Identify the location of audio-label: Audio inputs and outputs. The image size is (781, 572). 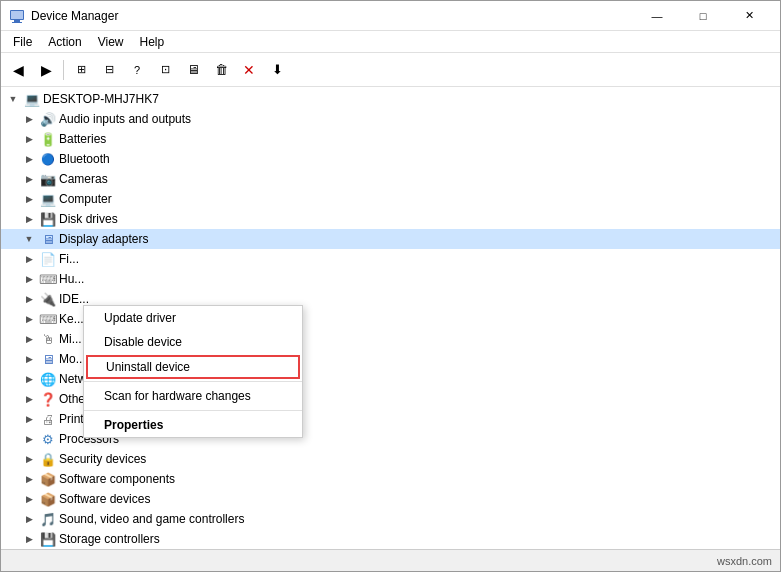
(125, 119).